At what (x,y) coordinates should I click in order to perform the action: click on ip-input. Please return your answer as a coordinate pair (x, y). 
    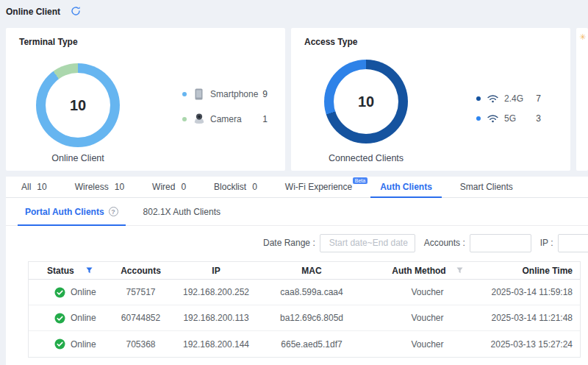
    Looking at the image, I should click on (573, 243).